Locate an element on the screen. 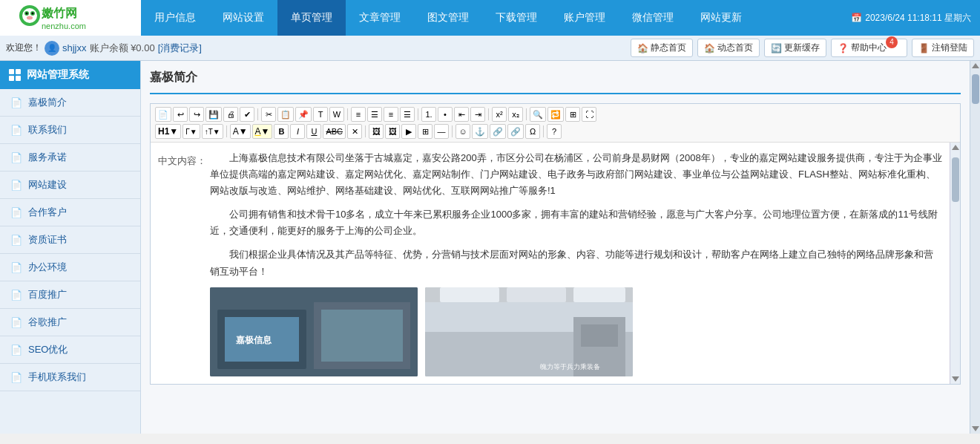 The width and height of the screenshot is (980, 444). ed-save-button: 💾 is located at coordinates (214, 114).